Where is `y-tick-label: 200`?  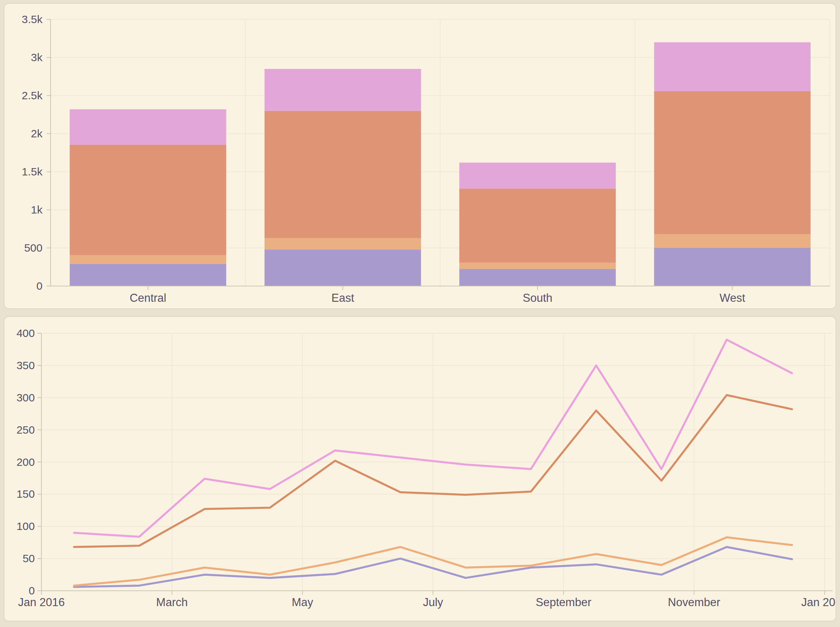
y-tick-label: 200 is located at coordinates (26, 462).